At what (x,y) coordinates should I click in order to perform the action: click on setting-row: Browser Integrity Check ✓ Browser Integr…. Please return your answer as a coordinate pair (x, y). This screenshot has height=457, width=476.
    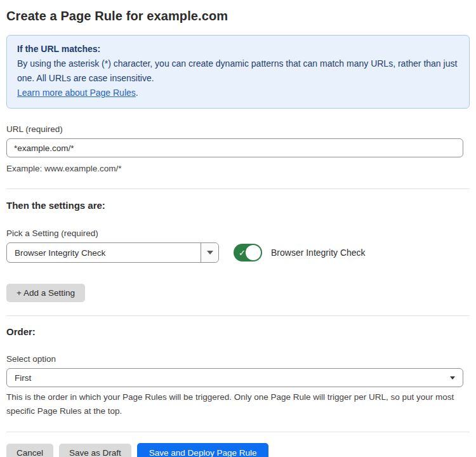
    Looking at the image, I should click on (238, 253).